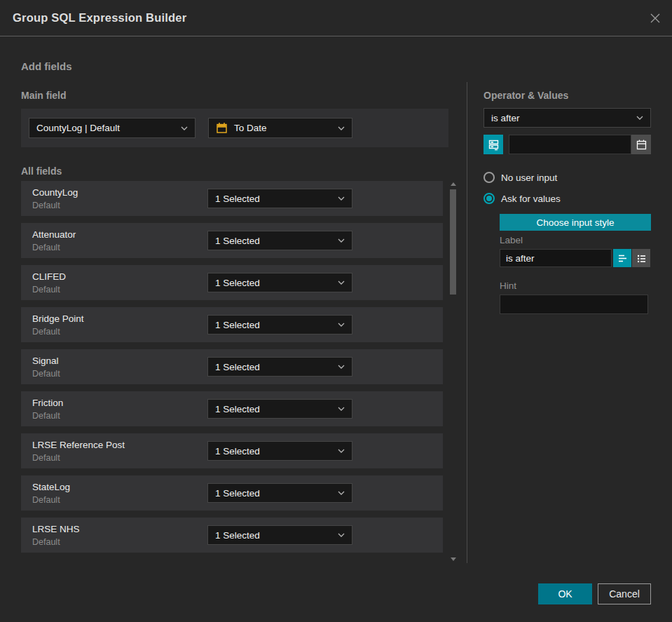  Describe the element at coordinates (568, 118) in the screenshot. I see `operator-select: is after` at that location.